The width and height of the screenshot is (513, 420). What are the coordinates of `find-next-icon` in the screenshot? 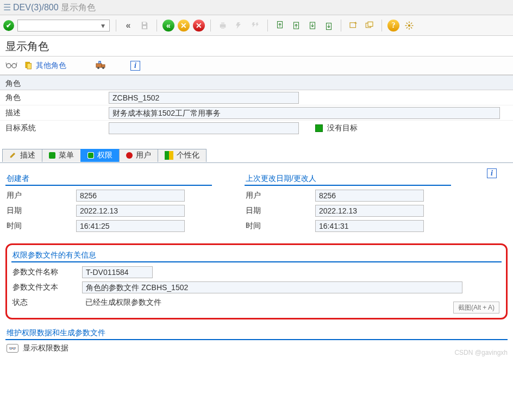 It's located at (255, 26).